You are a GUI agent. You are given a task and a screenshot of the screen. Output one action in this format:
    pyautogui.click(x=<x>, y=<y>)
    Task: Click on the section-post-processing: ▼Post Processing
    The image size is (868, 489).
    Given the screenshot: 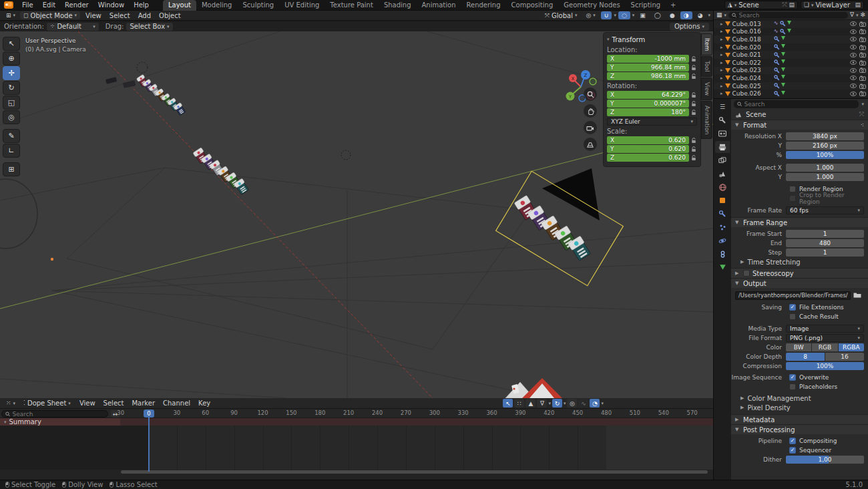 What is the action you would take?
    pyautogui.click(x=800, y=429)
    